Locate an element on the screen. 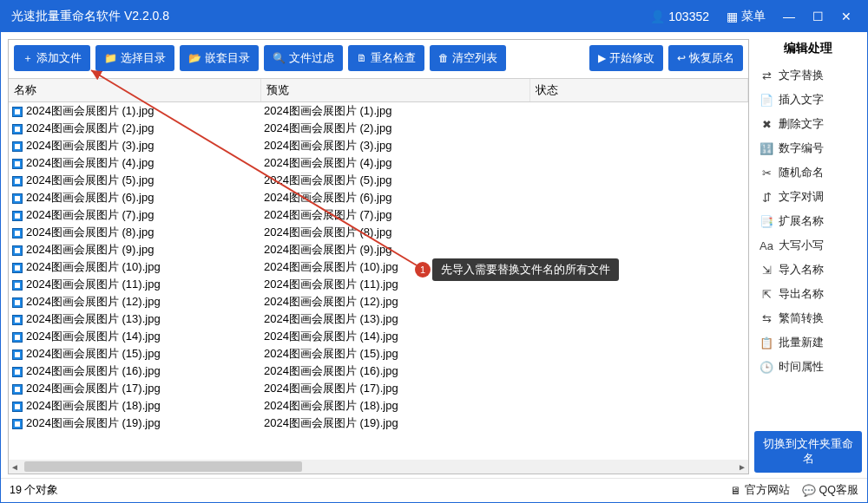  cell-preview: 2024图画会展图片 (1).jpg is located at coordinates (395, 111).